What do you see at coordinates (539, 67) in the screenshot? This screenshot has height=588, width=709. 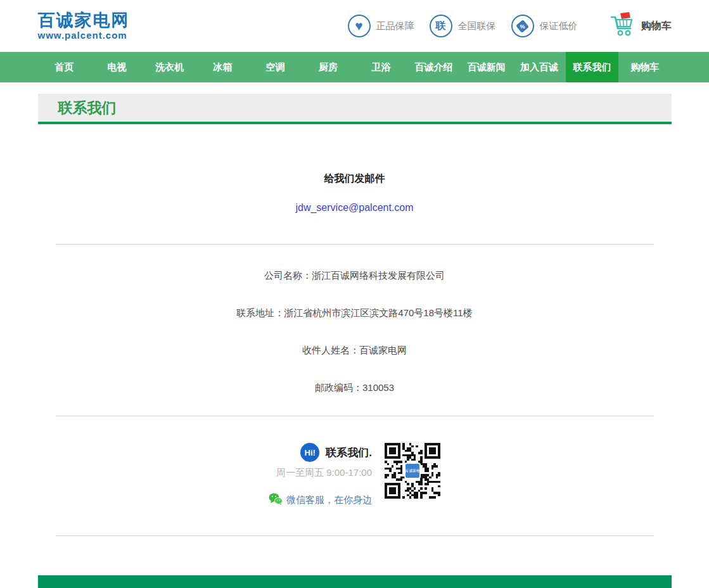 I see `nav-item-join: 加入百诚` at bounding box center [539, 67].